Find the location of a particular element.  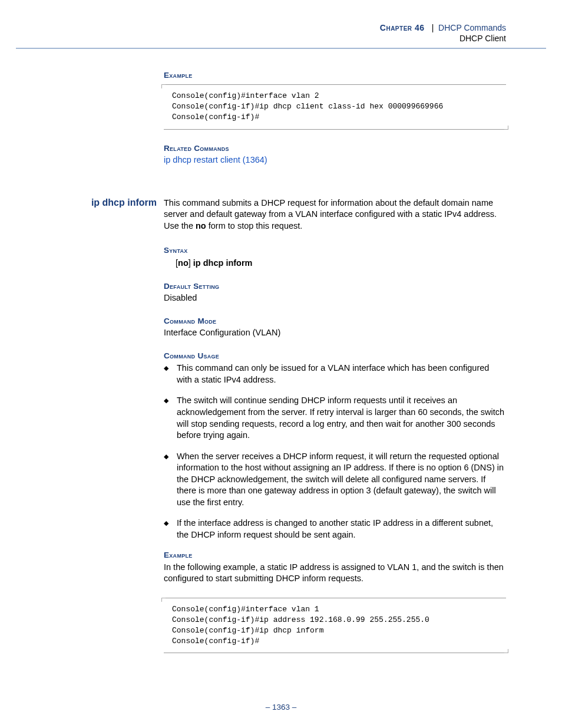

syntax-no: no is located at coordinates (183, 263).